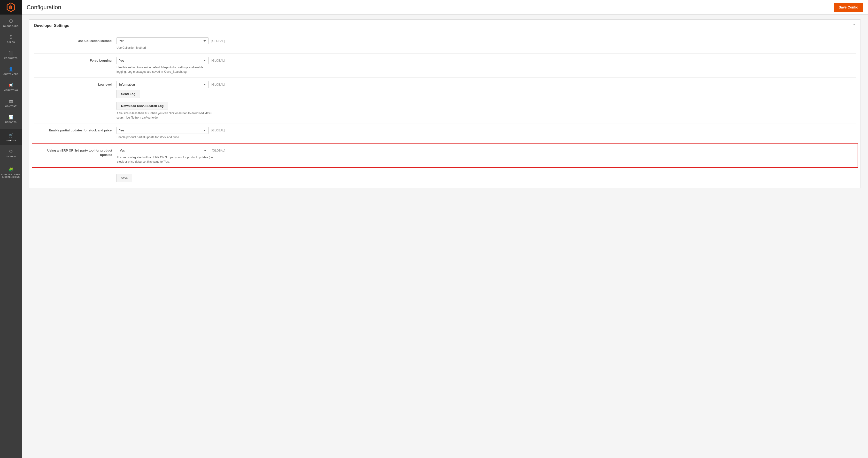 The width and height of the screenshot is (868, 458). What do you see at coordinates (11, 169) in the screenshot?
I see `partners-icon` at bounding box center [11, 169].